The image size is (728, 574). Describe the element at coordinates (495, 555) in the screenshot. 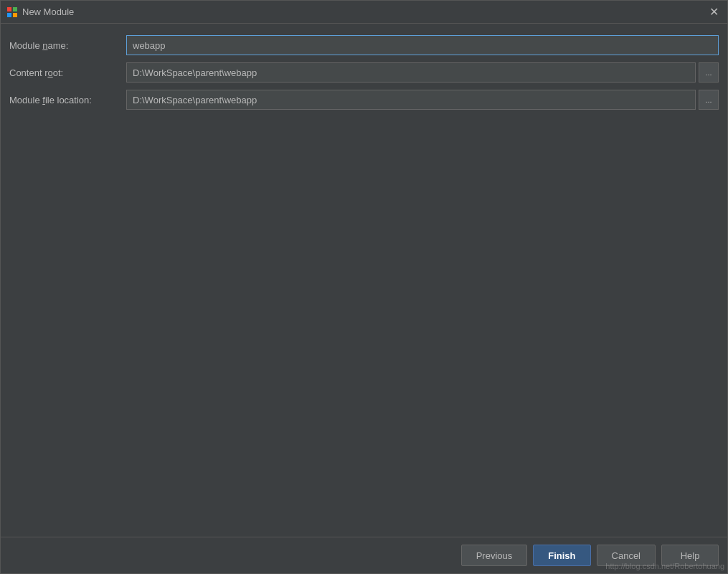

I see `previous-button: Previous` at that location.